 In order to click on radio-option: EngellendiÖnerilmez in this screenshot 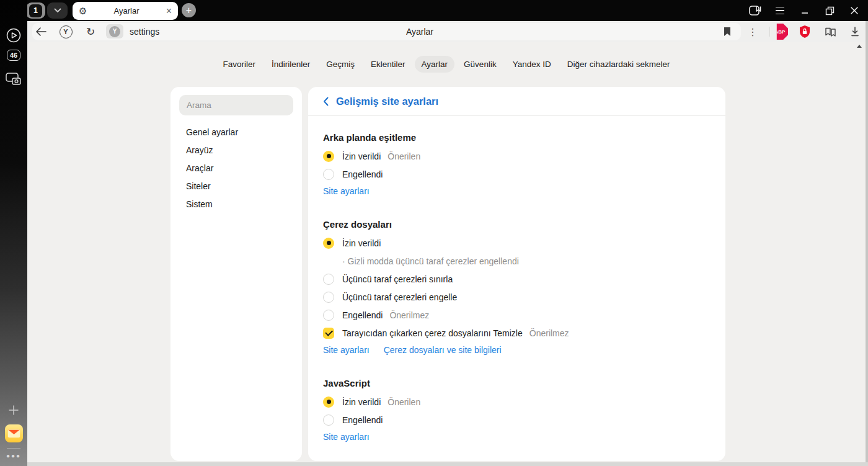, I will do `click(517, 315)`.